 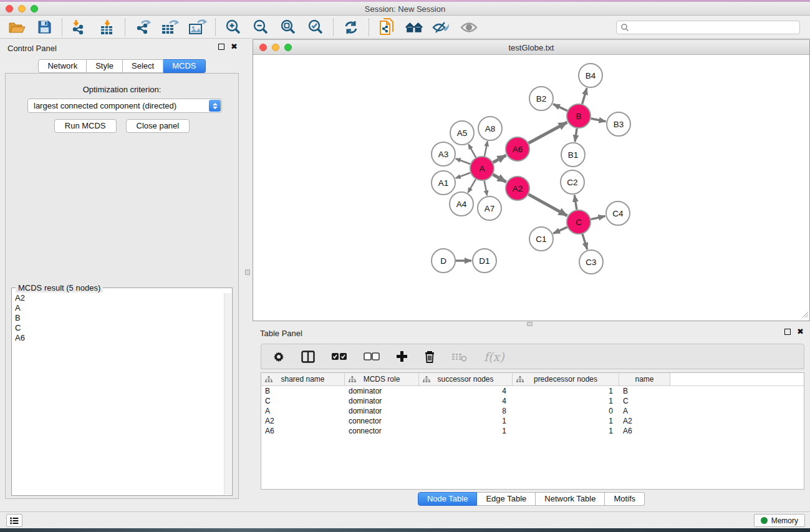 What do you see at coordinates (125, 106) in the screenshot?
I see `criterion-select: largest connected component (directed)` at bounding box center [125, 106].